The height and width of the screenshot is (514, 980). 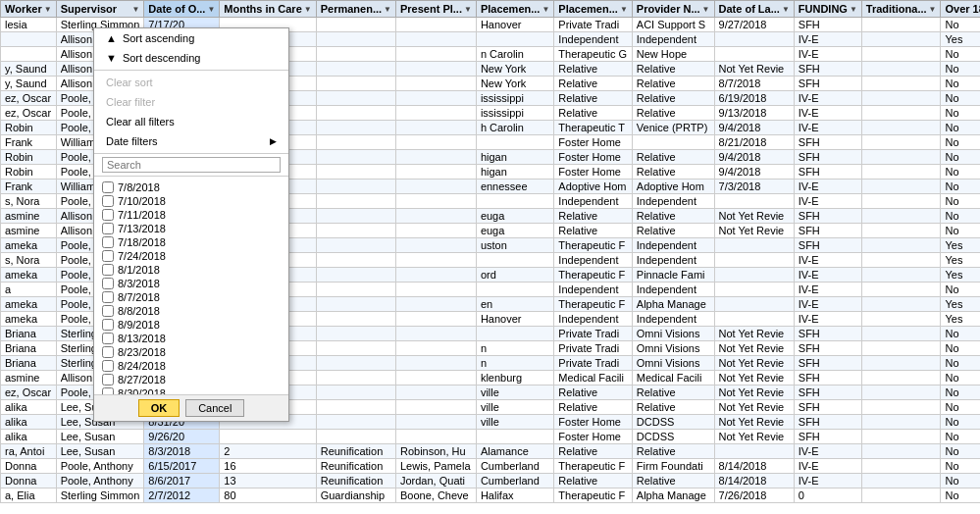 I want to click on cancel-button: Cancel, so click(x=215, y=408).